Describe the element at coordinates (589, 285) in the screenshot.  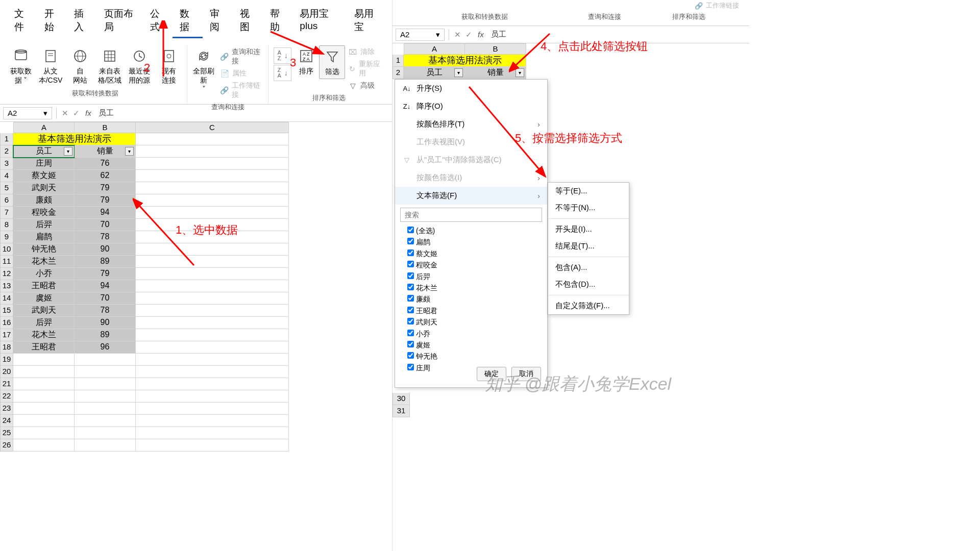
I see `not-contains-item: 不包含(D)...` at that location.